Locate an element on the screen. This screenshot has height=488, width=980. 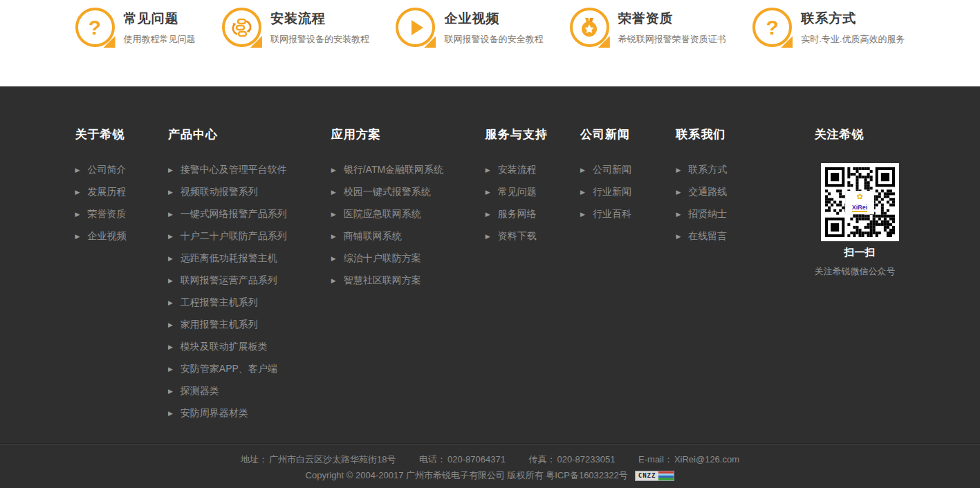
footer-link: ▶安防周界器材类 is located at coordinates (250, 413).